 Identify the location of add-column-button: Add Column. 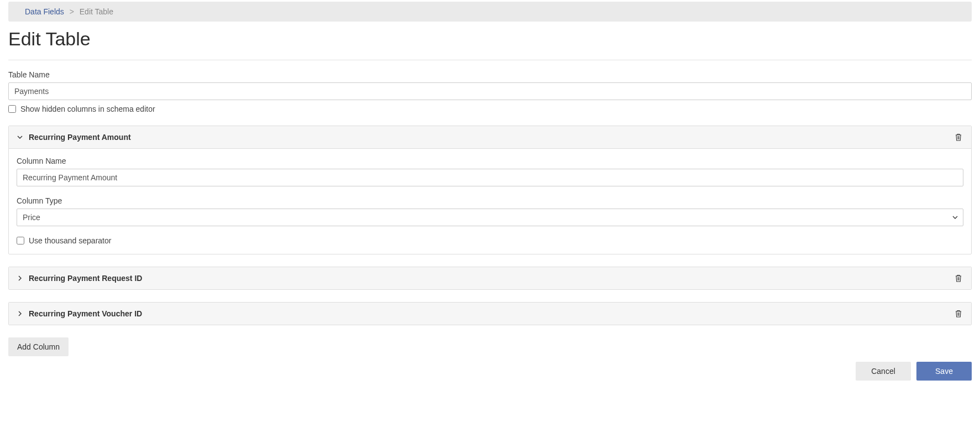
(39, 347).